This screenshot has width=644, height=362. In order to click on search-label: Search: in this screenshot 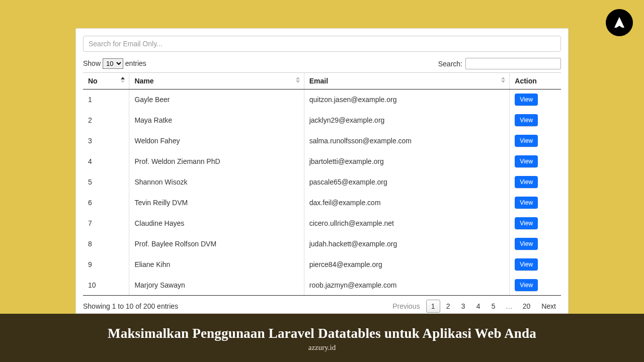, I will do `click(450, 64)`.